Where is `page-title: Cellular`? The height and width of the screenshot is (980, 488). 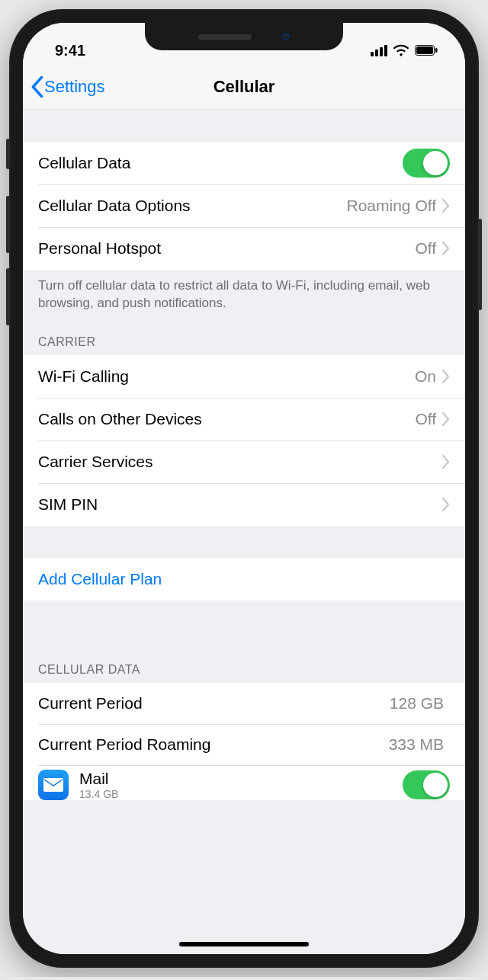
page-title: Cellular is located at coordinates (244, 87).